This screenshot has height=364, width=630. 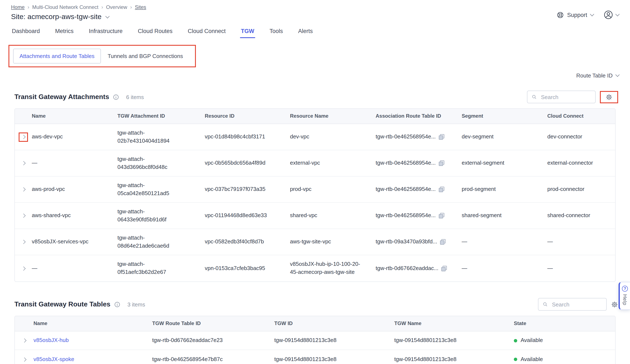 I want to click on table-row: aws-dev-vpc tgw-attach-02b7e4310404d1894…, so click(x=315, y=137).